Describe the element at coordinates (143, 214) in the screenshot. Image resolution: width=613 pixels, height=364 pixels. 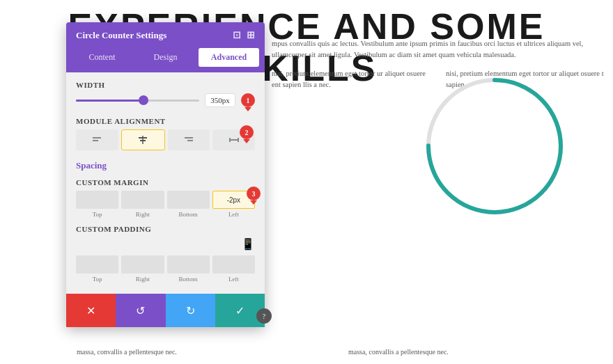
I see `margin-right-label: Right` at that location.